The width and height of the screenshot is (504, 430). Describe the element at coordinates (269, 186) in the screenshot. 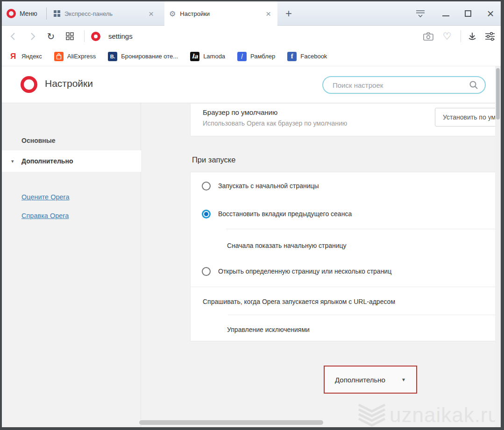

I see `radio-label: Запускать с начальной страницы` at that location.